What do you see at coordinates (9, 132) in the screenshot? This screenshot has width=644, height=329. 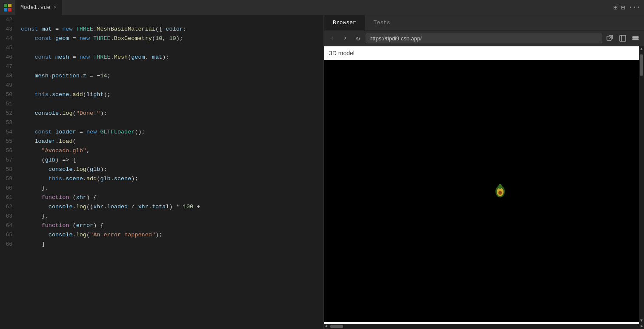 I see `line-number: 54` at bounding box center [9, 132].